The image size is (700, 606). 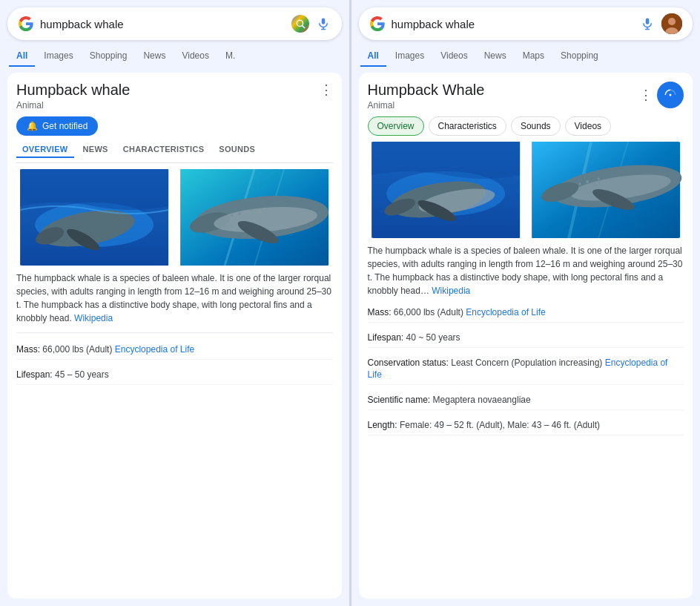 I want to click on tab-shopping-right: Shopping, so click(x=580, y=56).